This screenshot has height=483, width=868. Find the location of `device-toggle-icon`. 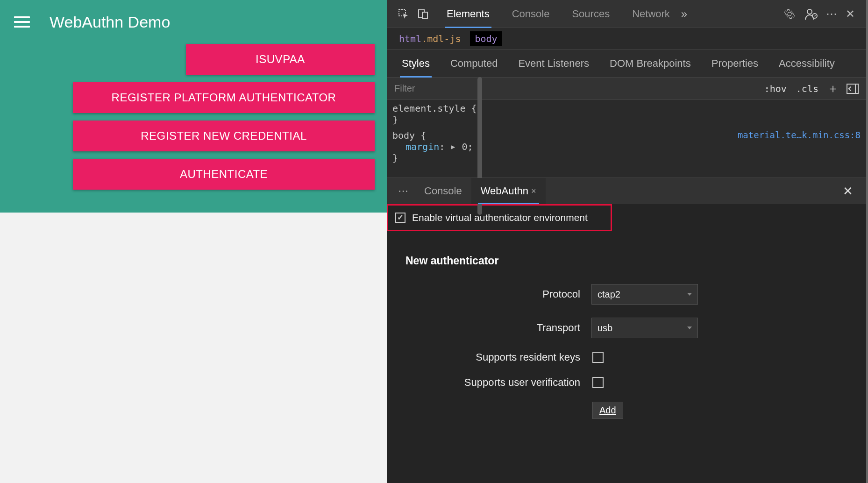

device-toggle-icon is located at coordinates (423, 14).